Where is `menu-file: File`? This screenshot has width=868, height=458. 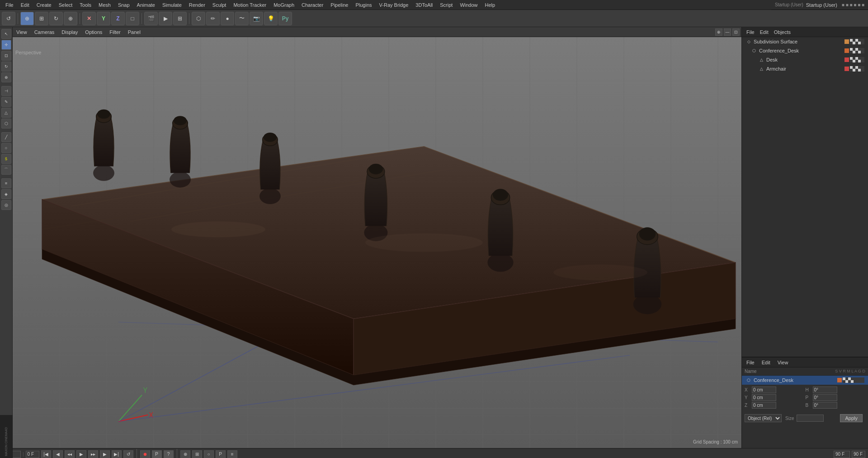 menu-file: File is located at coordinates (9, 5).